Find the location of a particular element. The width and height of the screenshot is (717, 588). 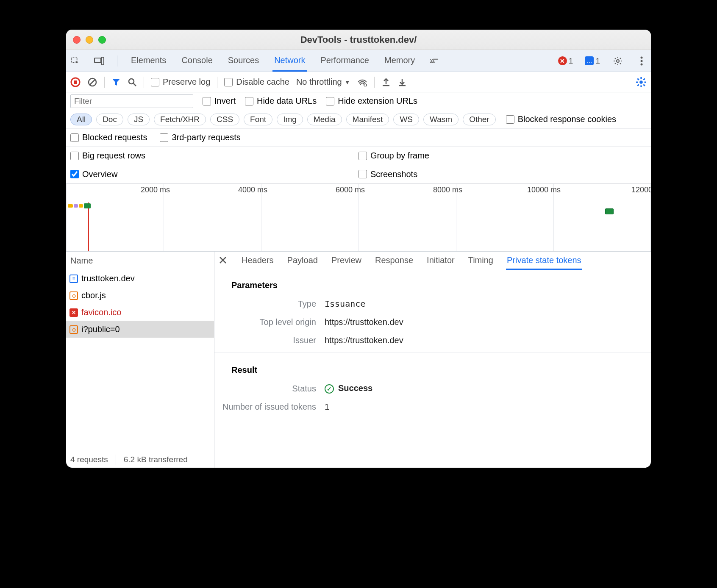

chip-manifest: Manifest is located at coordinates (368, 119).